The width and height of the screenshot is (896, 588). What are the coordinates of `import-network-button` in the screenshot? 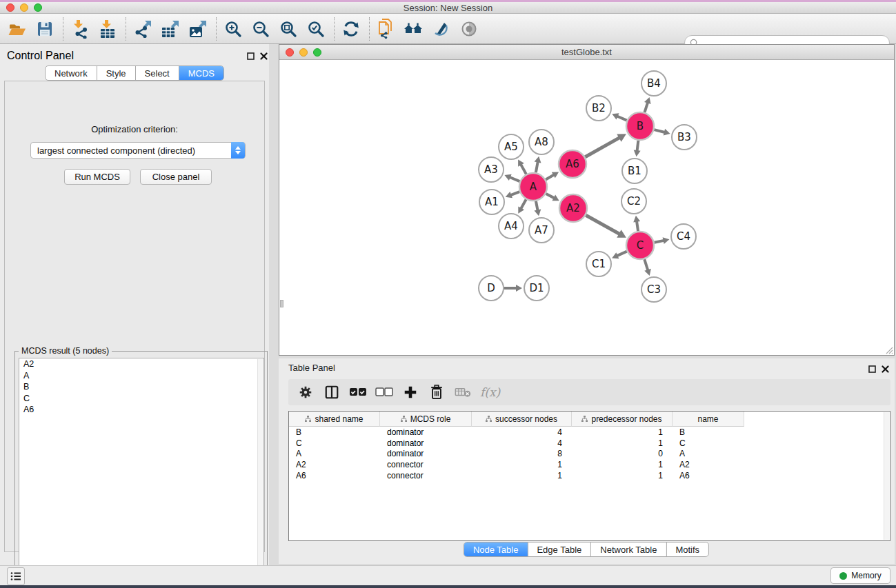 It's located at (80, 29).